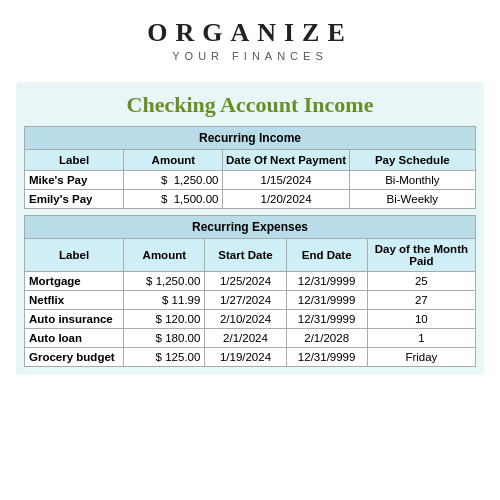 Image resolution: width=500 pixels, height=500 pixels. What do you see at coordinates (164, 256) in the screenshot?
I see `expenses-col-amount: Amount` at bounding box center [164, 256].